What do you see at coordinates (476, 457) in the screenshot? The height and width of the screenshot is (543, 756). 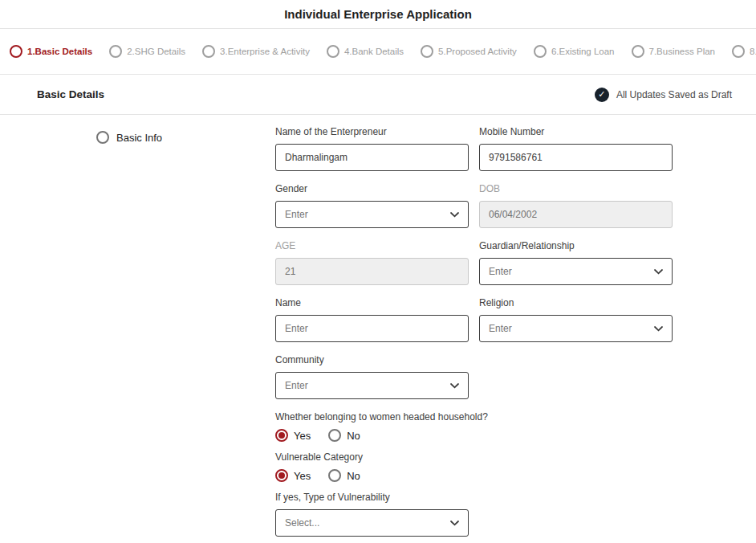 I see `vulnerable-category-label: Vulnerable Category` at bounding box center [476, 457].